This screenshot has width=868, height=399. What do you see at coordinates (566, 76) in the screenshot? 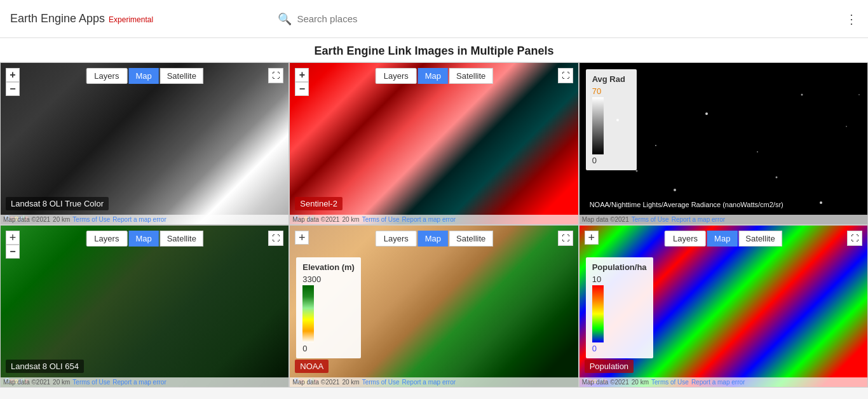
I see `fullscreen-btn-2: ⛶` at bounding box center [566, 76].